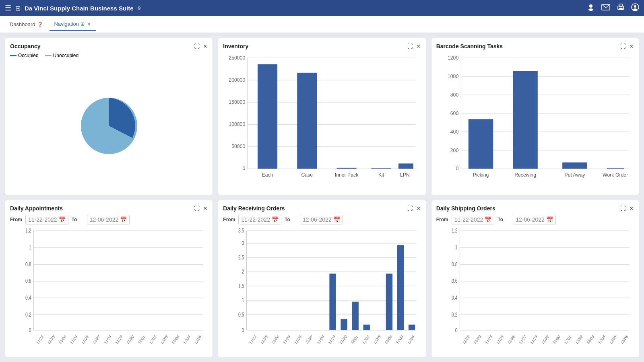 The width and height of the screenshot is (644, 362). What do you see at coordinates (354, 339) in the screenshot?
I see `svg-text: 12/01` at bounding box center [354, 339].